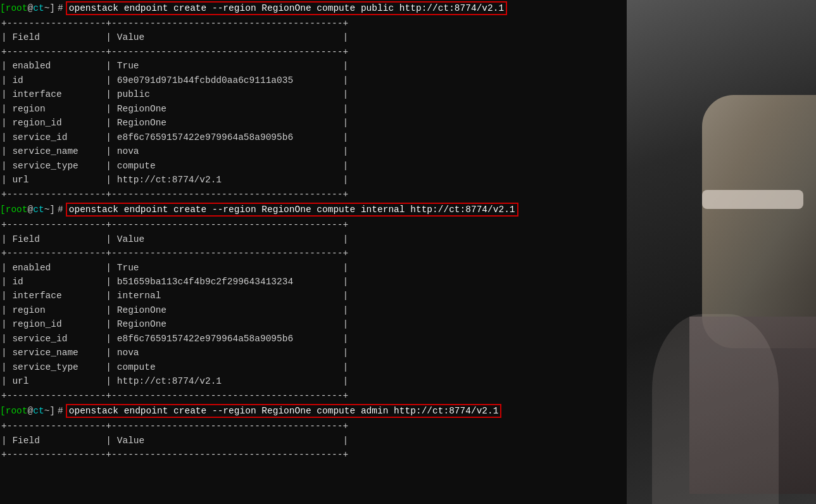  What do you see at coordinates (313, 151) in the screenshot?
I see `table-row-b1-6: | service_name | nova |` at bounding box center [313, 151].